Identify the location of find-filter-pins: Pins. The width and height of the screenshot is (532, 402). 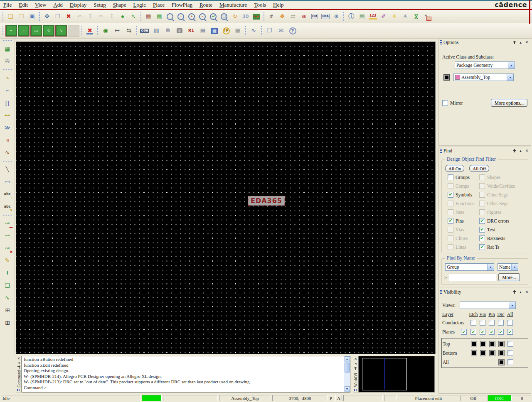
(463, 221).